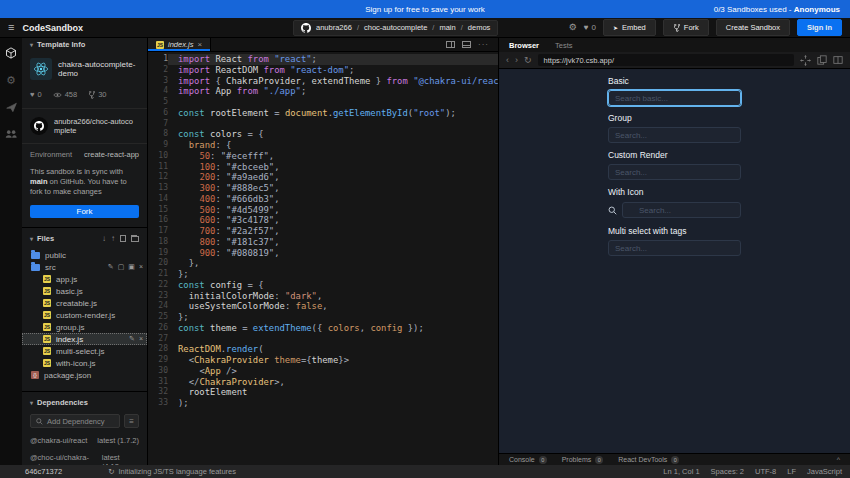  Describe the element at coordinates (824, 472) in the screenshot. I see `language-mode: JavaScript` at that location.